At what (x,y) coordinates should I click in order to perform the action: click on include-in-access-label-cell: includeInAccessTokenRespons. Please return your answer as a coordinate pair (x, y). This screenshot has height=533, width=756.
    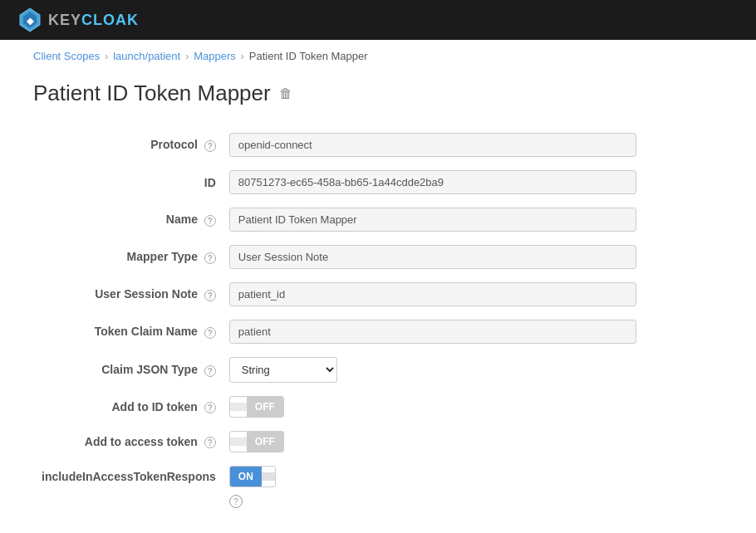
    Looking at the image, I should click on (131, 477).